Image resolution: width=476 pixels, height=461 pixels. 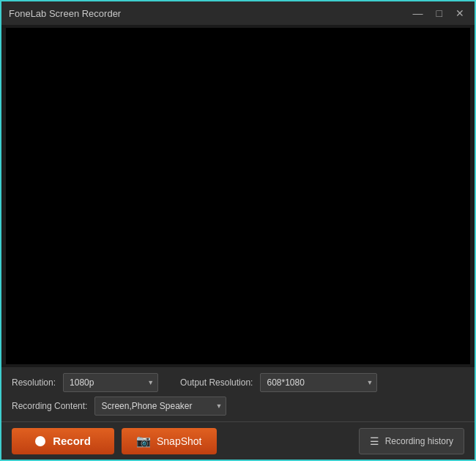 What do you see at coordinates (169, 441) in the screenshot?
I see `snapshot-button: 📷 SnapShot` at bounding box center [169, 441].